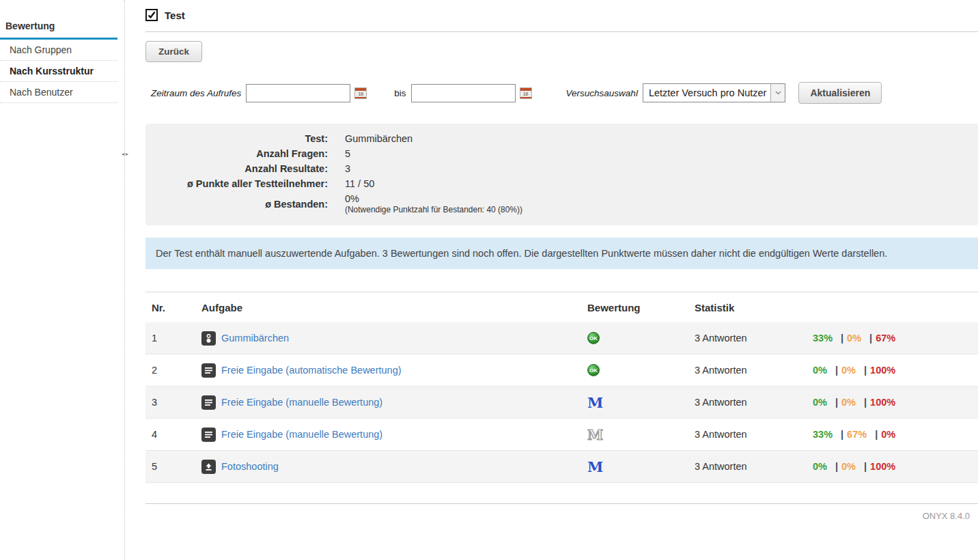 This screenshot has height=560, width=978. I want to click on sidebar-item-nach-benutzer: Nach Benutzer, so click(59, 93).